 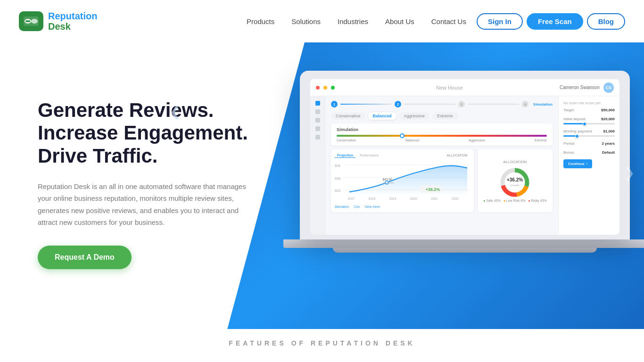 I want to click on deposit-value: $20,000, so click(x=608, y=119).